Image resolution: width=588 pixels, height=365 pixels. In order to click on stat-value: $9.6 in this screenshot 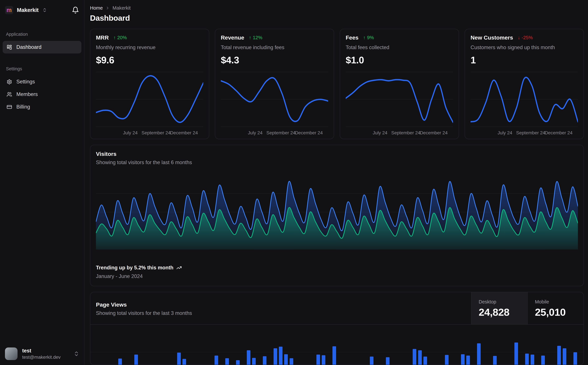, I will do `click(150, 60)`.